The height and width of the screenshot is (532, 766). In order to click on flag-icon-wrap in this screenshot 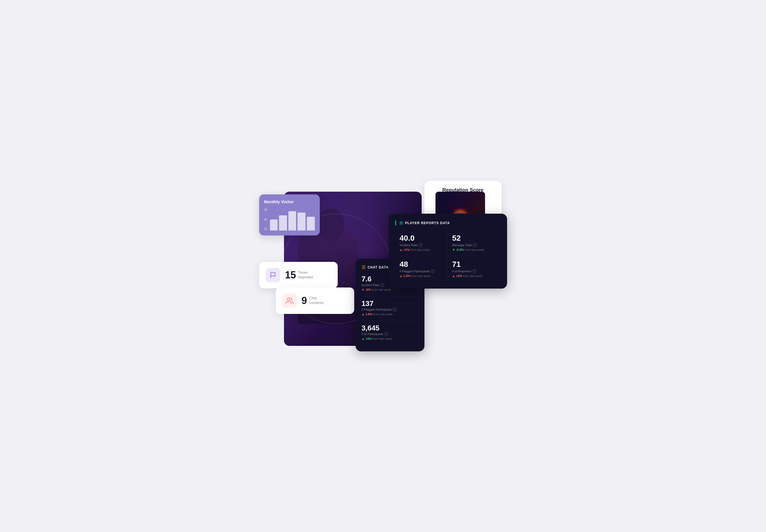, I will do `click(273, 275)`.